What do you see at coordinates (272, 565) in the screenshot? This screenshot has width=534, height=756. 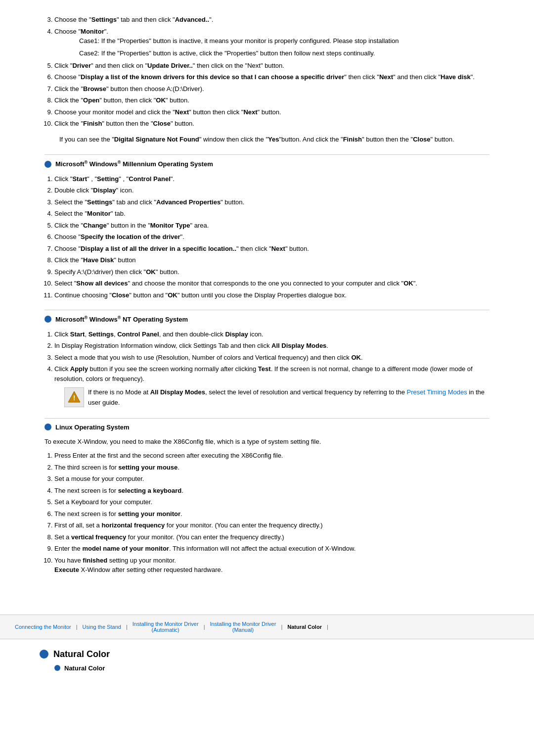 I see `linux-step-10: You have finished setting up your monito…` at bounding box center [272, 565].